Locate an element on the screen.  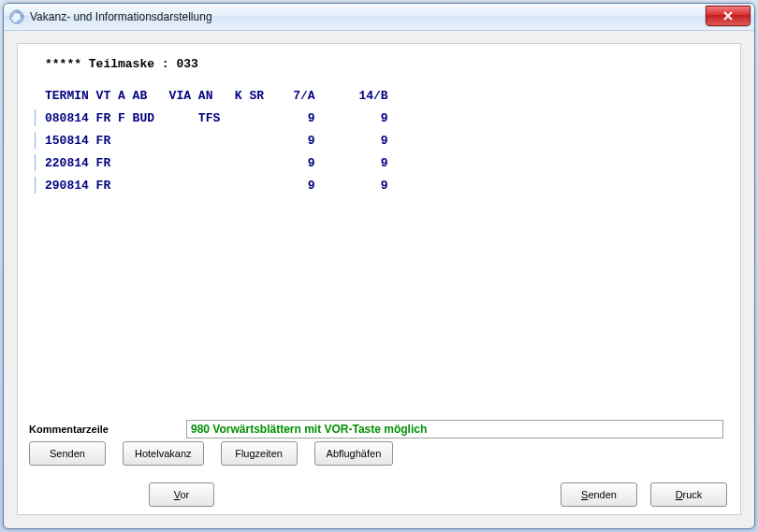
row-text: 080814 FR F BUD TFS 9 9 is located at coordinates (217, 118).